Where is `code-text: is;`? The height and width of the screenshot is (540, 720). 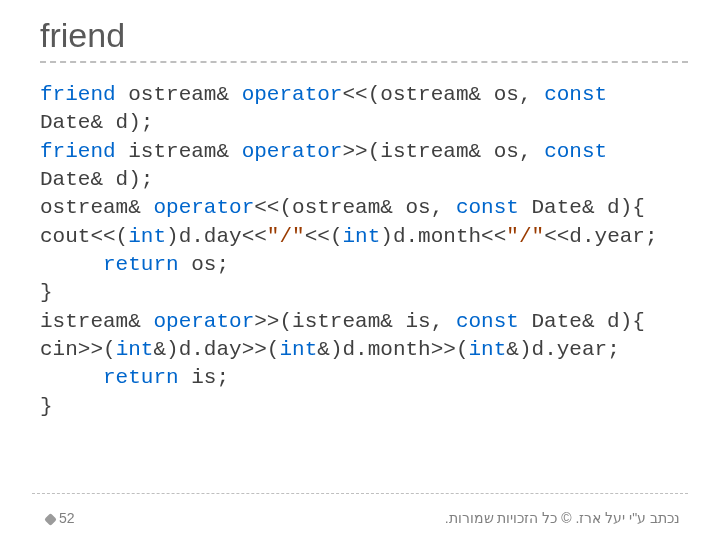 code-text: is; is located at coordinates (204, 378).